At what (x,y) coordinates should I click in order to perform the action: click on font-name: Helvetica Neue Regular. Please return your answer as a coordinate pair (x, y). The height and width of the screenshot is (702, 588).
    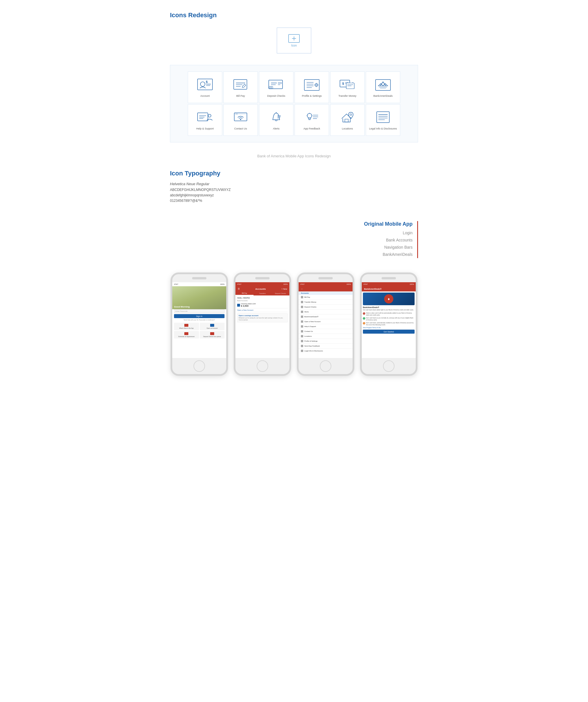
    Looking at the image, I should click on (294, 184).